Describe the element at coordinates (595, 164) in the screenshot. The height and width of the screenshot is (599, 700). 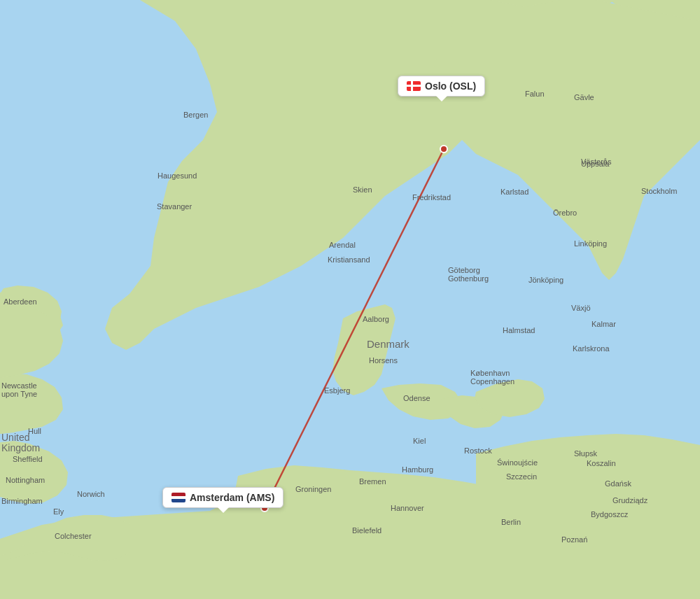
I see `uppsala-label: Uppsala` at that location.